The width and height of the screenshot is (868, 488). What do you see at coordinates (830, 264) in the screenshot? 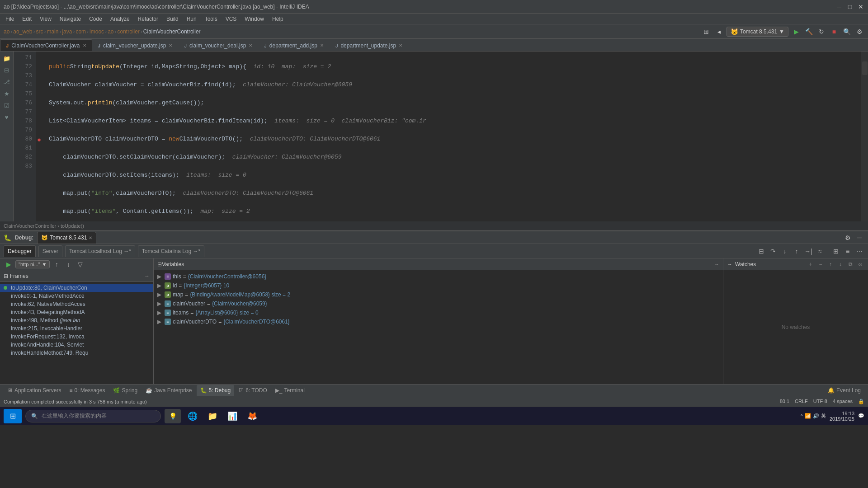
I see `up-watch-button: ↑` at bounding box center [830, 264].